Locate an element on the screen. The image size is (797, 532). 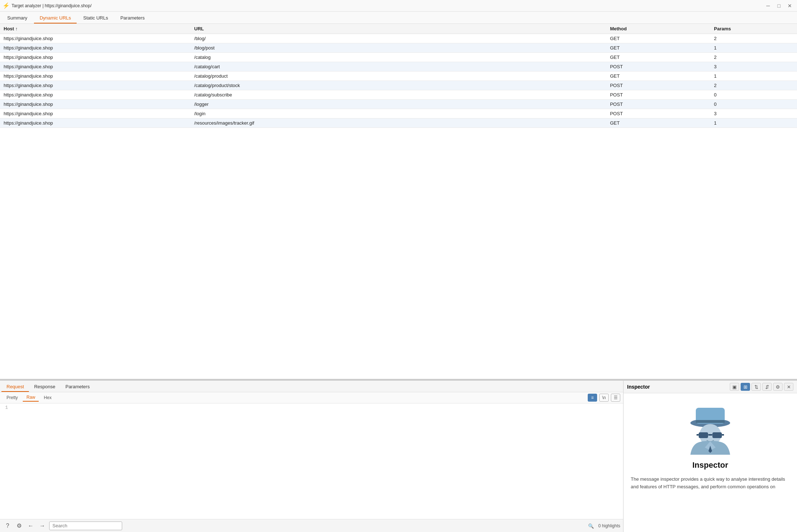
cell-url: /logger is located at coordinates (398, 104).